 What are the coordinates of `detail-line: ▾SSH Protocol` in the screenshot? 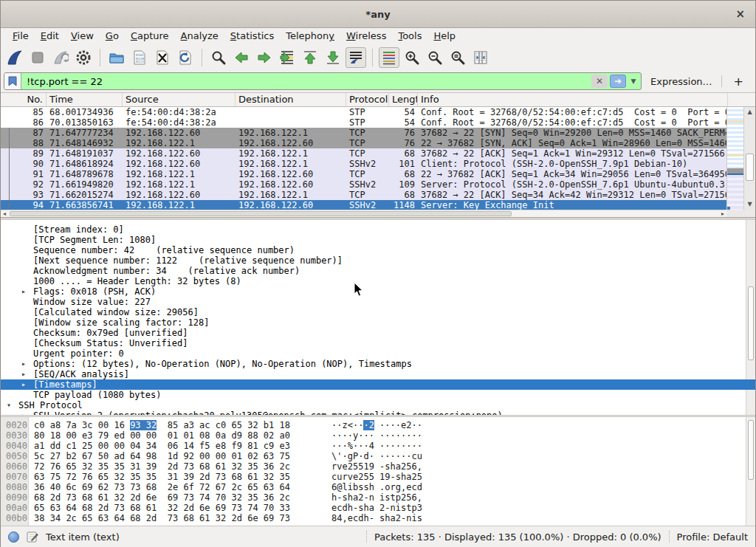 It's located at (378, 405).